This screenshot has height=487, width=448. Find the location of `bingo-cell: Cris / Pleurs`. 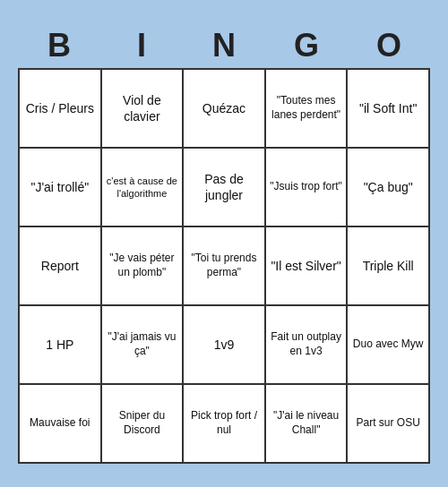

bingo-cell: Cris / Pleurs is located at coordinates (61, 109).